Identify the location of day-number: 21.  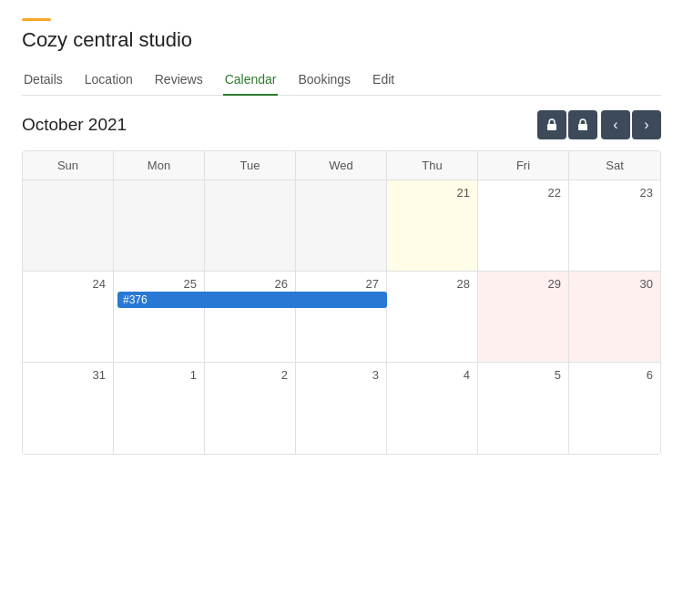
(432, 193).